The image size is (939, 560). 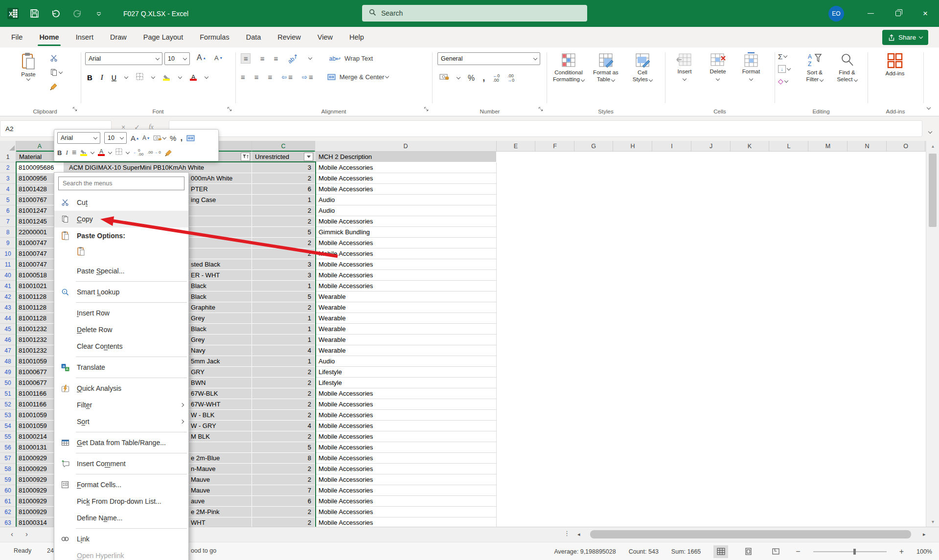 What do you see at coordinates (828, 146) in the screenshot?
I see `column-header-m: M` at bounding box center [828, 146].